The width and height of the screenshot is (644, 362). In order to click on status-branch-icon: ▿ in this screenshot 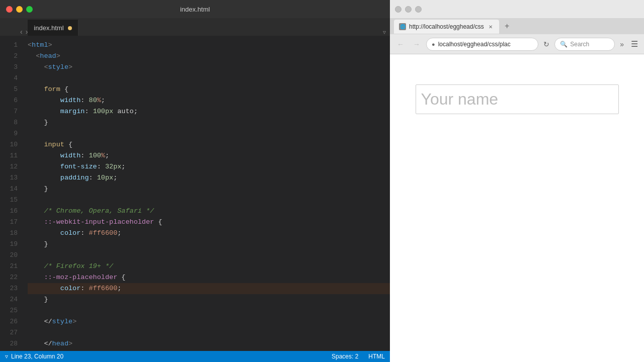, I will do `click(7, 356)`.